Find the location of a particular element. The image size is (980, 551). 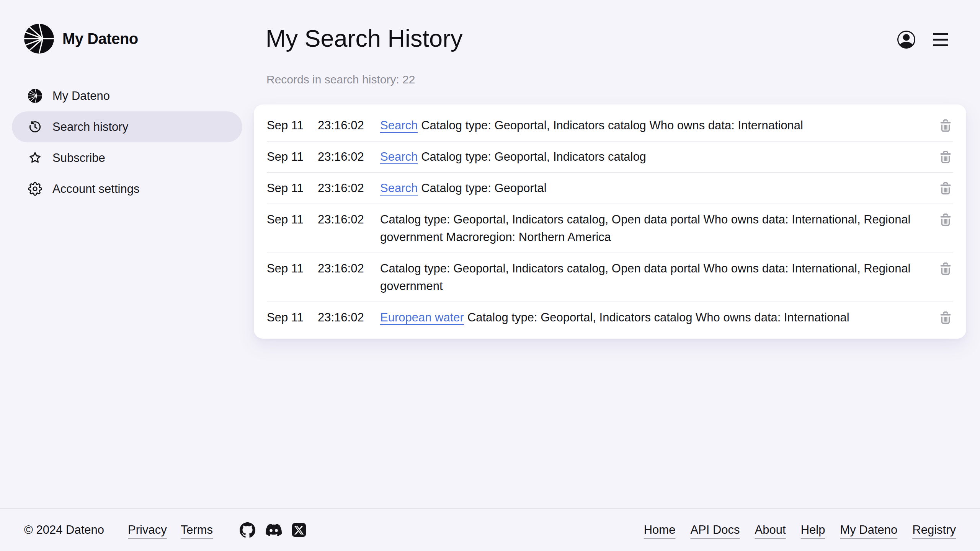

help-link: Help is located at coordinates (813, 530).